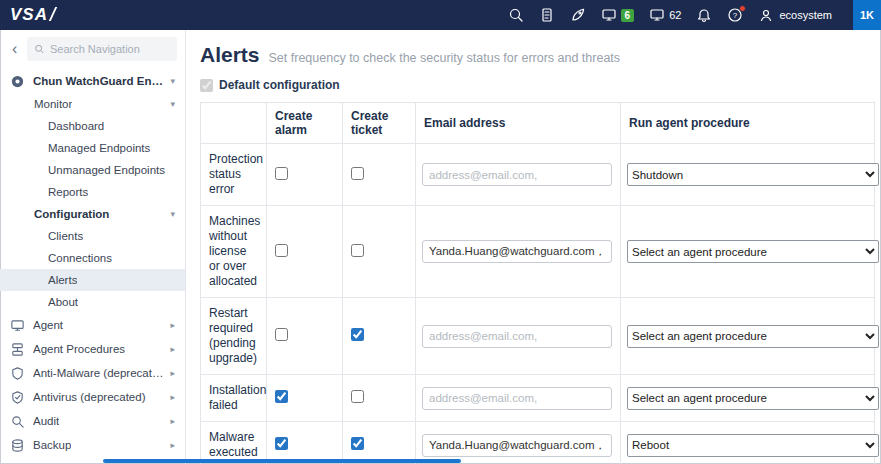 The width and height of the screenshot is (881, 464). What do you see at coordinates (440, 15) in the screenshot?
I see `topbar: VSA 6 62` at bounding box center [440, 15].